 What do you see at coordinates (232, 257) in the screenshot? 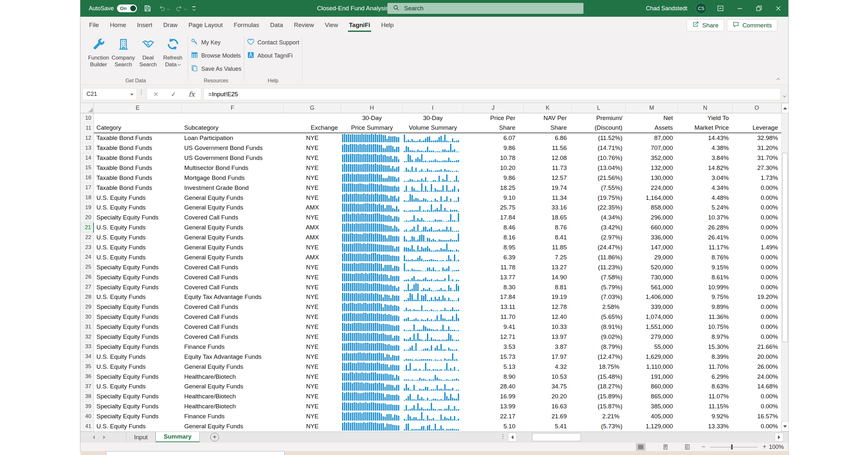
I see `cell-F24: General Equity Funds` at bounding box center [232, 257].